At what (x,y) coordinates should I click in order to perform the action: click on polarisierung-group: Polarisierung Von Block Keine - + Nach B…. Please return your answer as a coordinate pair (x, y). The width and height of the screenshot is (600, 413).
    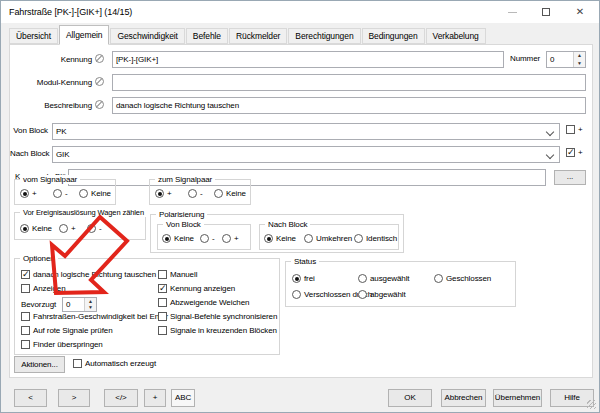
    Looking at the image, I should click on (277, 234).